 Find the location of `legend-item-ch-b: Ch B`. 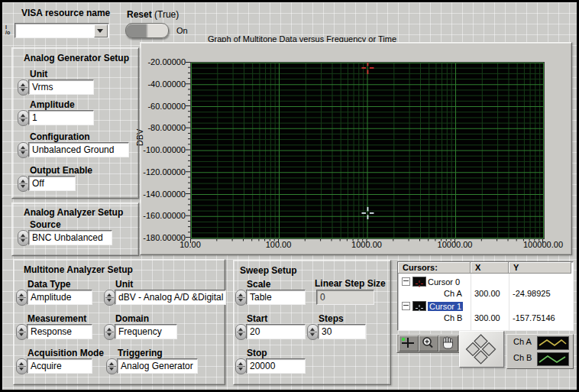

legend-item-ch-b: Ch B is located at coordinates (540, 358).